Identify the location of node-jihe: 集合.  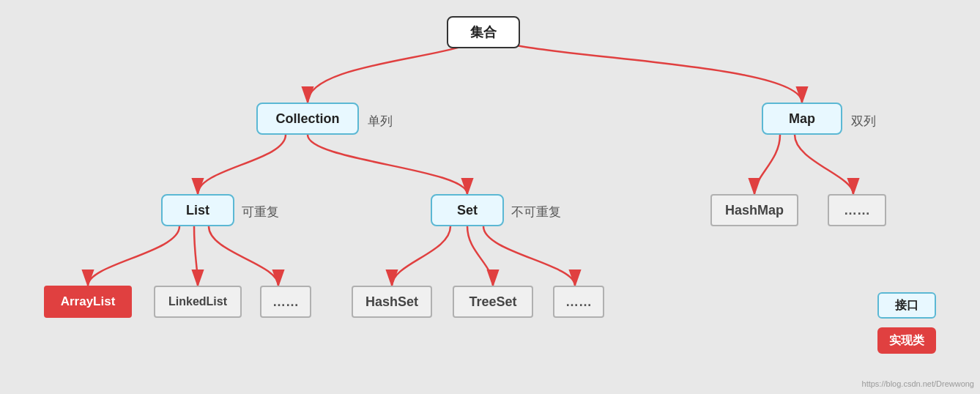
(483, 32).